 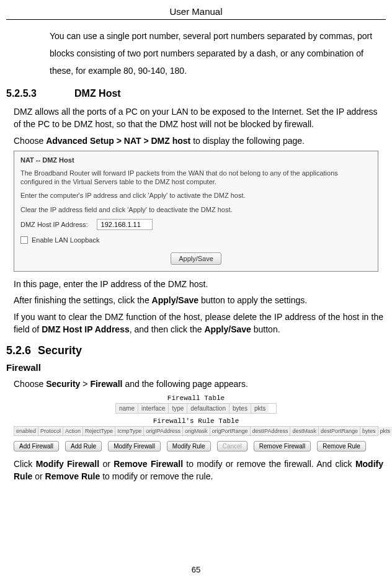 I want to click on heading-5-2-5-3: 5.2.5.3DMZ Host, so click(x=196, y=94).